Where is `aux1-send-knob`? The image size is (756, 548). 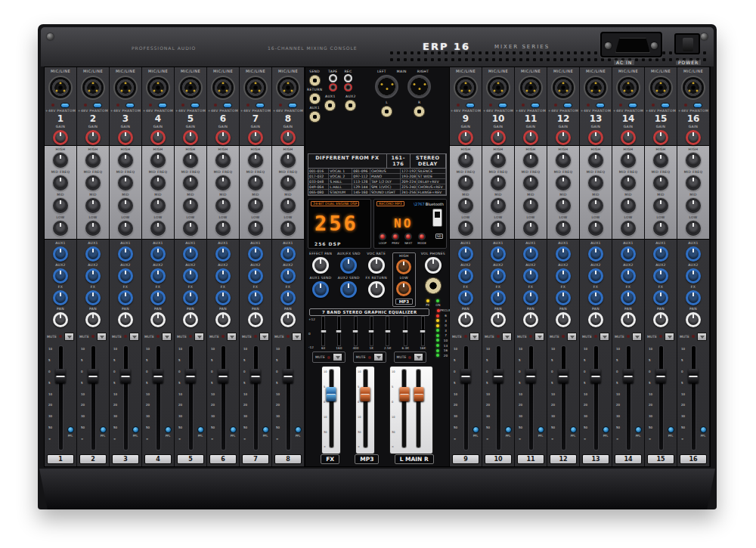
aux1-send-knob is located at coordinates (321, 289).